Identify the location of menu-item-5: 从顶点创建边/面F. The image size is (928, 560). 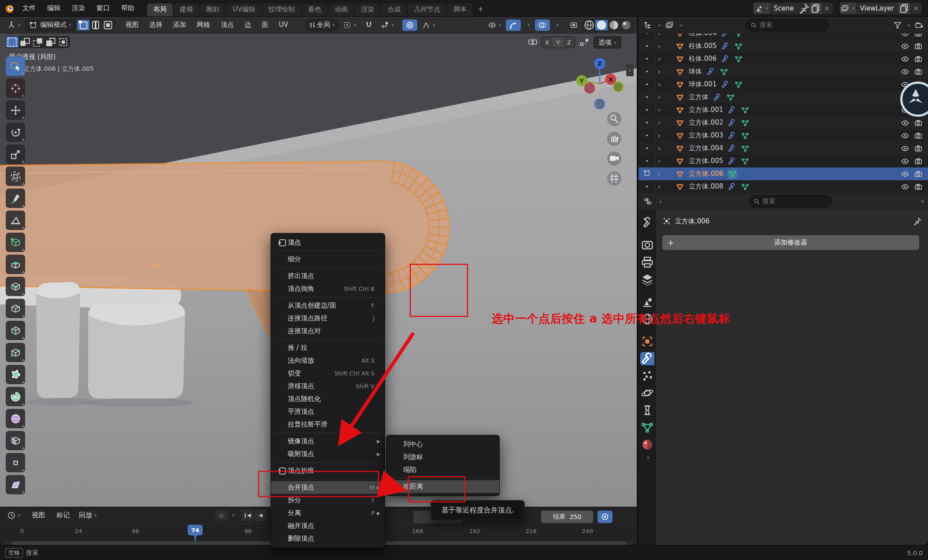
(328, 306).